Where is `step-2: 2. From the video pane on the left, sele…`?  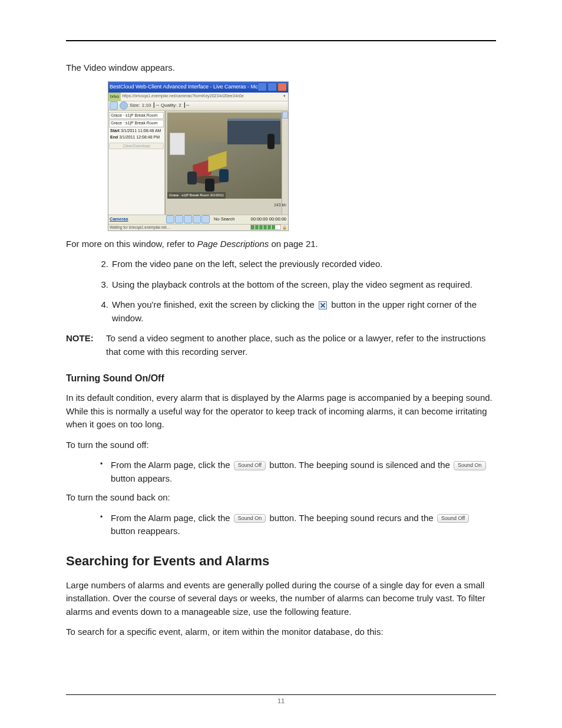 step-2: 2. From the video pane on the left, sele… is located at coordinates (296, 264).